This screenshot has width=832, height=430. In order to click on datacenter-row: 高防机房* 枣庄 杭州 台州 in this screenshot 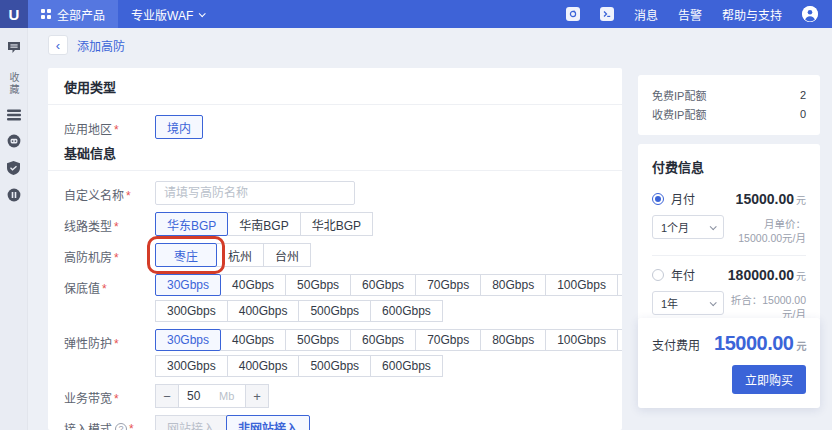, I will do `click(335, 255)`.